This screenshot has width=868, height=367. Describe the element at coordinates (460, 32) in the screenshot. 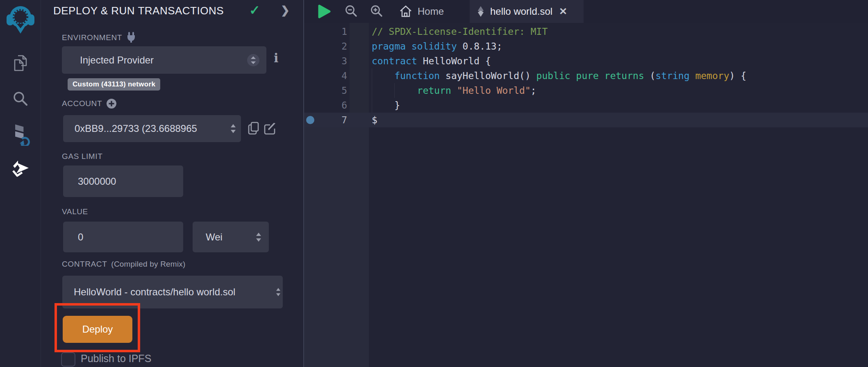

I see `code-text: // SPDX-License-Identifier: MIT` at that location.